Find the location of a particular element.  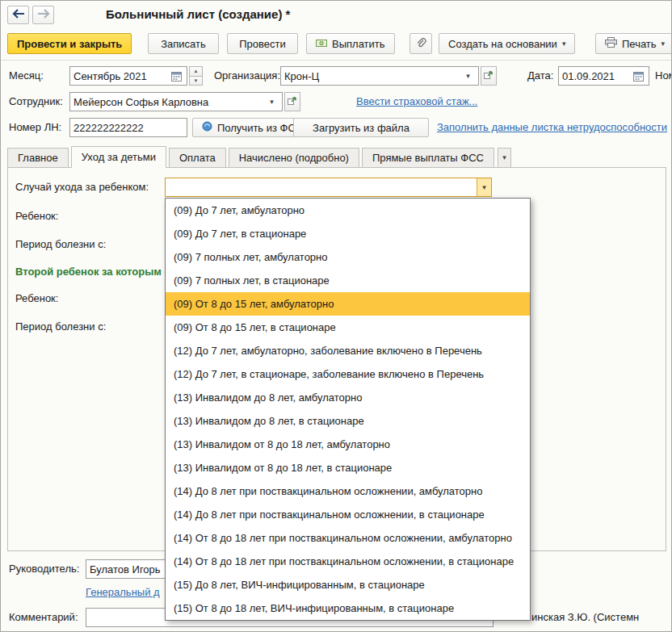

comment-label: Комментарий: is located at coordinates (44, 617).